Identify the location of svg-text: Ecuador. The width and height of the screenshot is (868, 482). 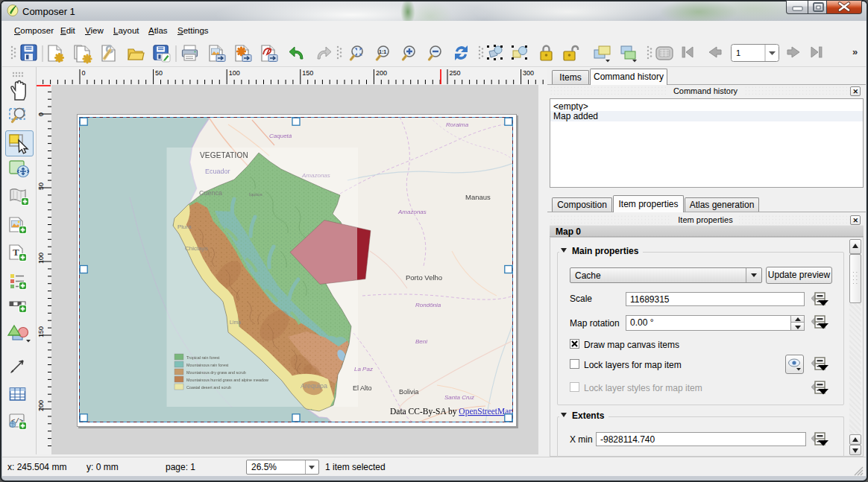
(218, 171).